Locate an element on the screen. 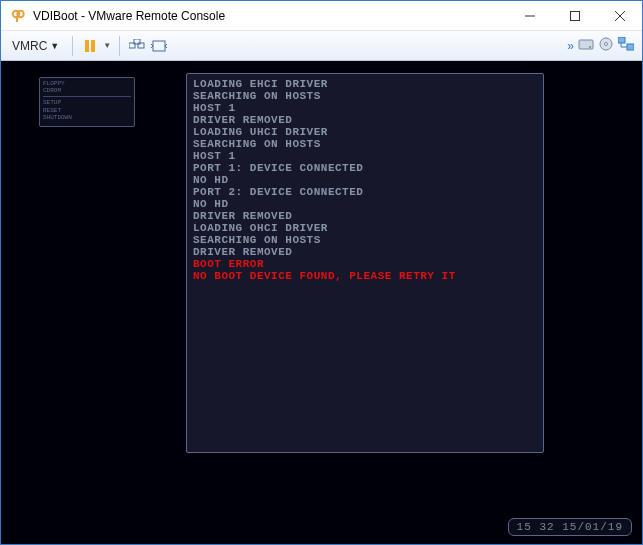 This screenshot has width=643, height=545. connect-devices-icon: » is located at coordinates (570, 46).